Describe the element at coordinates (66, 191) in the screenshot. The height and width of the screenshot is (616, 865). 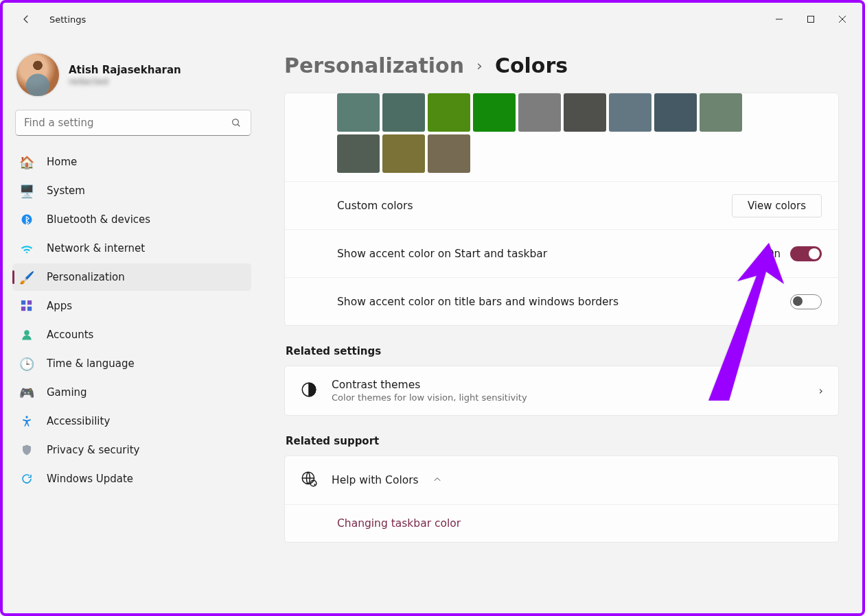
I see `sidebar-item-label: System` at that location.